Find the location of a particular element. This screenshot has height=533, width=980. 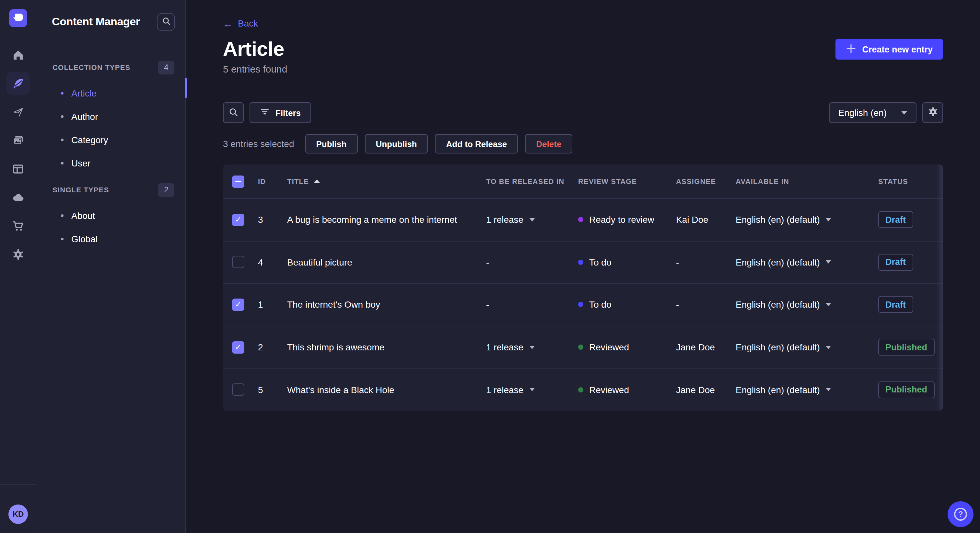

table-search-button is located at coordinates (234, 113).